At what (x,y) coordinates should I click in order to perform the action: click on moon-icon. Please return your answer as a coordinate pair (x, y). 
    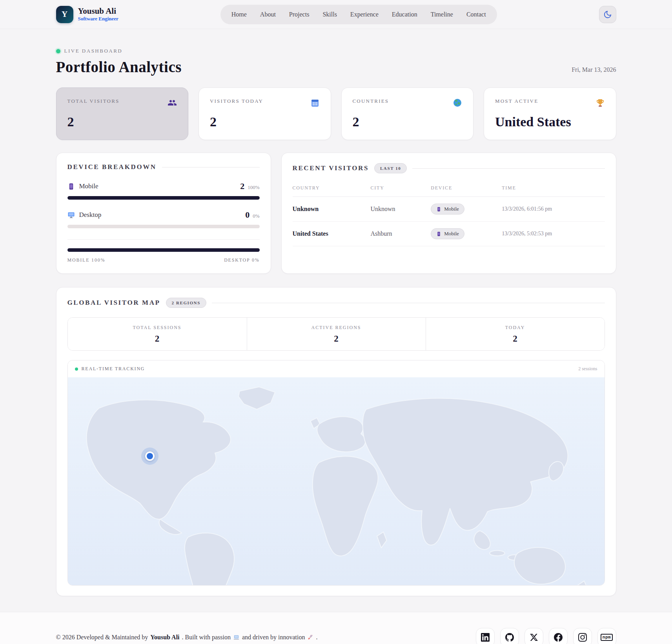
    Looking at the image, I should click on (608, 15).